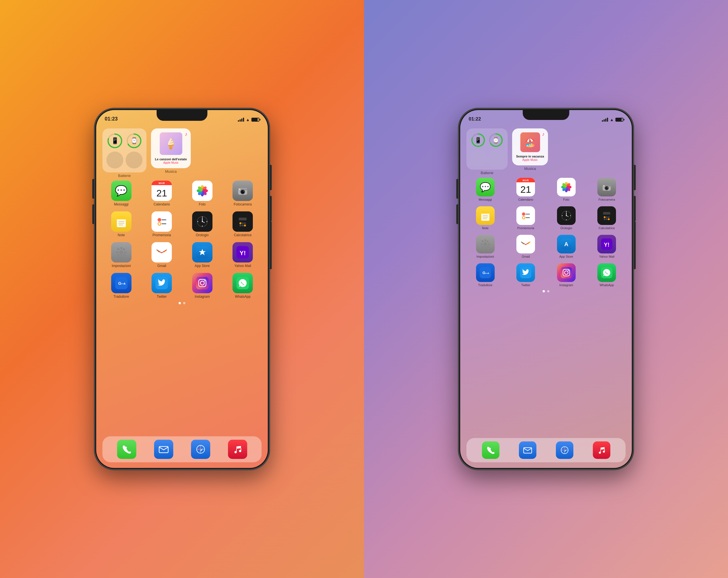  I want to click on yahoo-label-left: Yahoo Mail, so click(243, 266).